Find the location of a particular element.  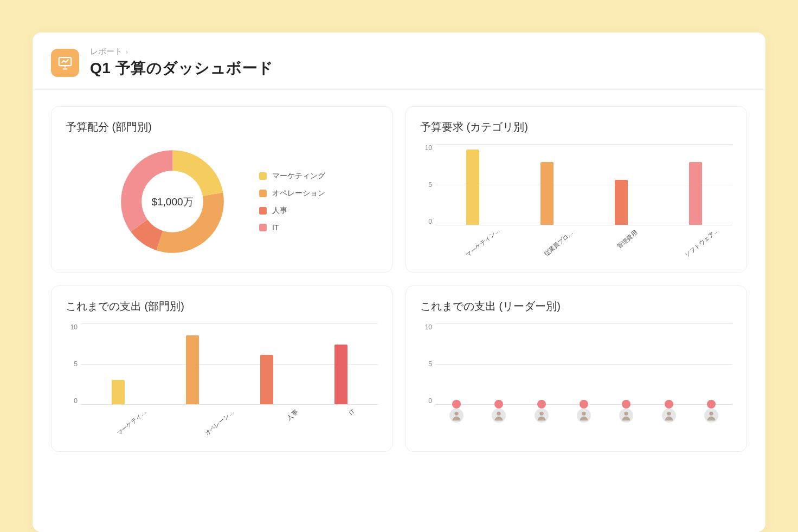

card-title: これまでの支出 (リーダー別) is located at coordinates (576, 307).